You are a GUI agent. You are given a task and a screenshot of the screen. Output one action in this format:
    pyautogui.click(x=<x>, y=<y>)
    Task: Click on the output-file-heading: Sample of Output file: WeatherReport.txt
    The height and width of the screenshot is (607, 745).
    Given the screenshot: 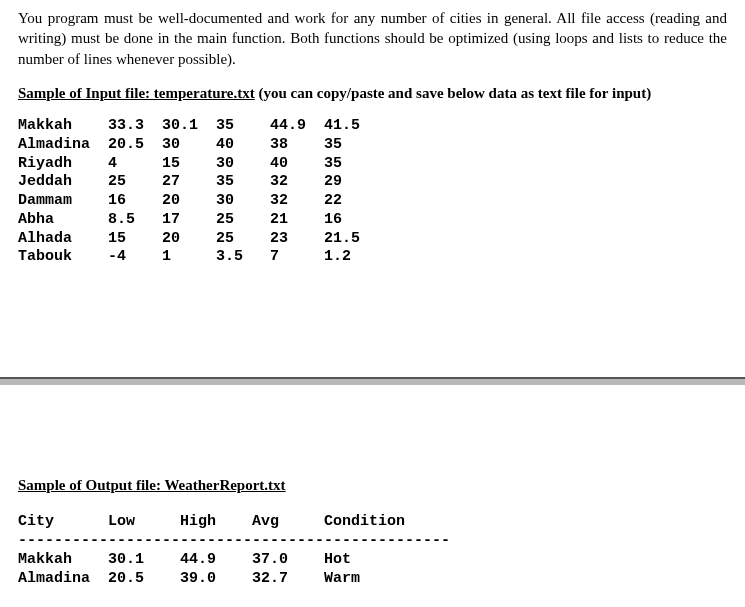 What is the action you would take?
    pyautogui.click(x=372, y=485)
    